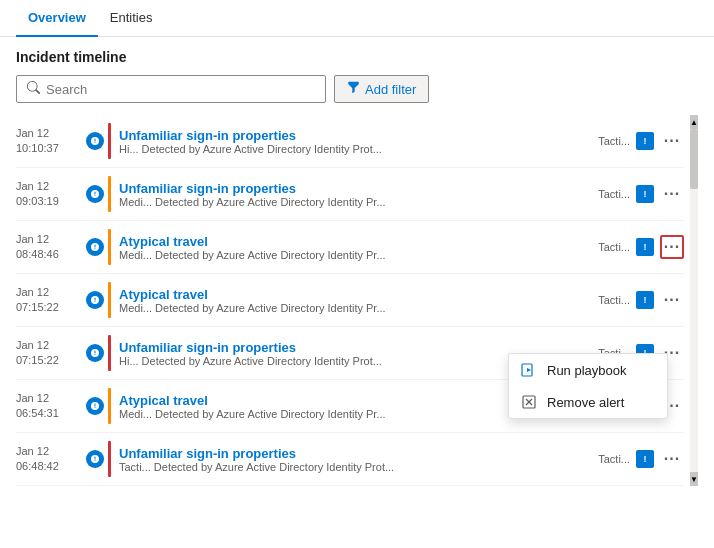 Image resolution: width=714 pixels, height=548 pixels. What do you see at coordinates (51, 240) in the screenshot?
I see `date-2: Jan 12` at bounding box center [51, 240].